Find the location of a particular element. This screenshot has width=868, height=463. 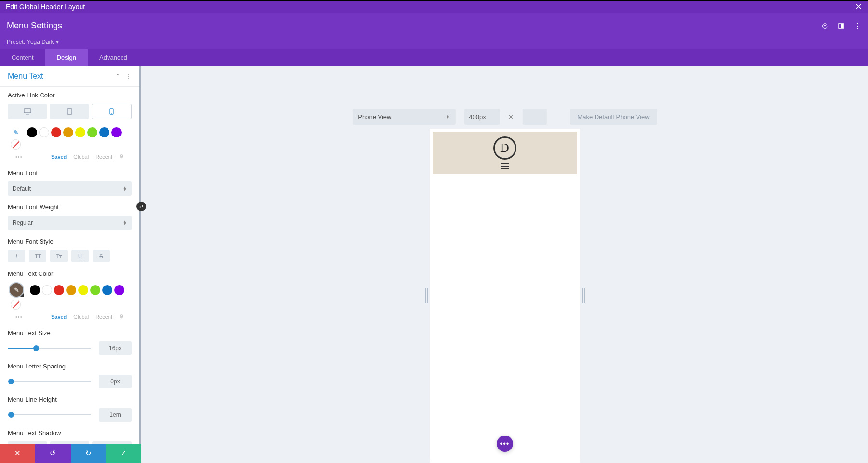

font-style-strikethrough: S is located at coordinates (101, 256).